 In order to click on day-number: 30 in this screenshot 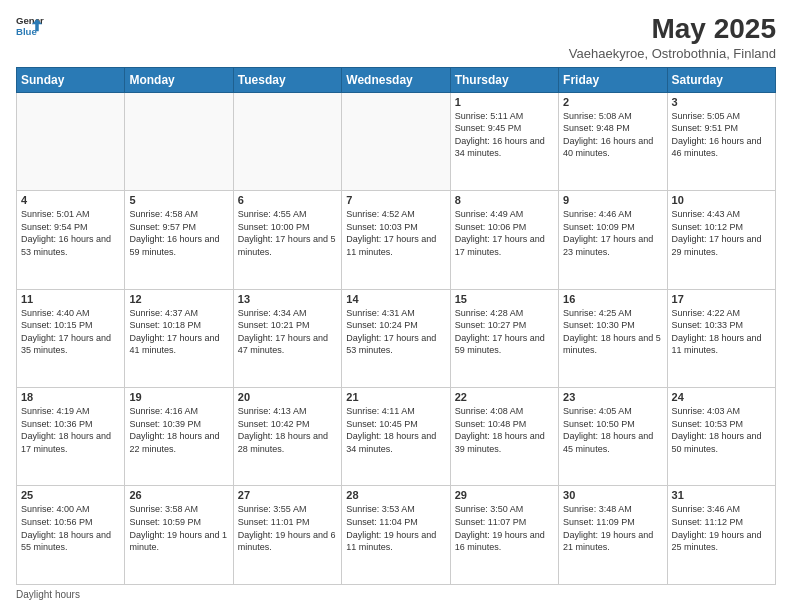, I will do `click(612, 495)`.